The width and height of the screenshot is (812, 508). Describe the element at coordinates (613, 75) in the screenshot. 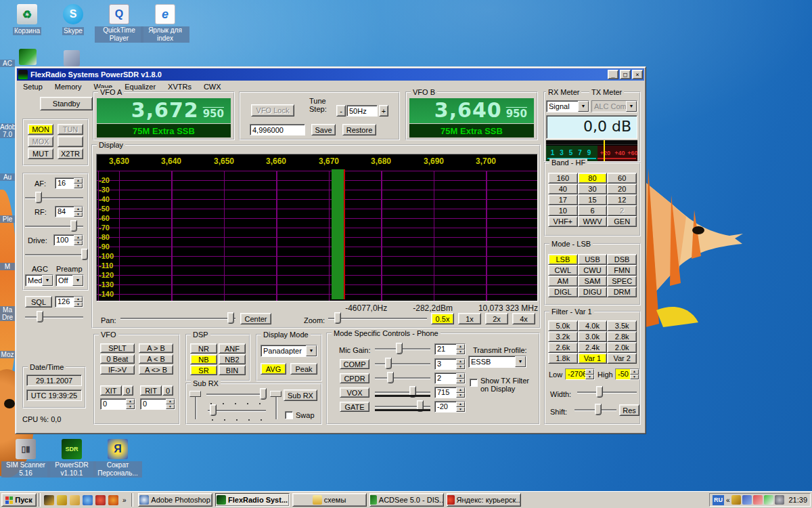

I see `minimize-button: _` at that location.